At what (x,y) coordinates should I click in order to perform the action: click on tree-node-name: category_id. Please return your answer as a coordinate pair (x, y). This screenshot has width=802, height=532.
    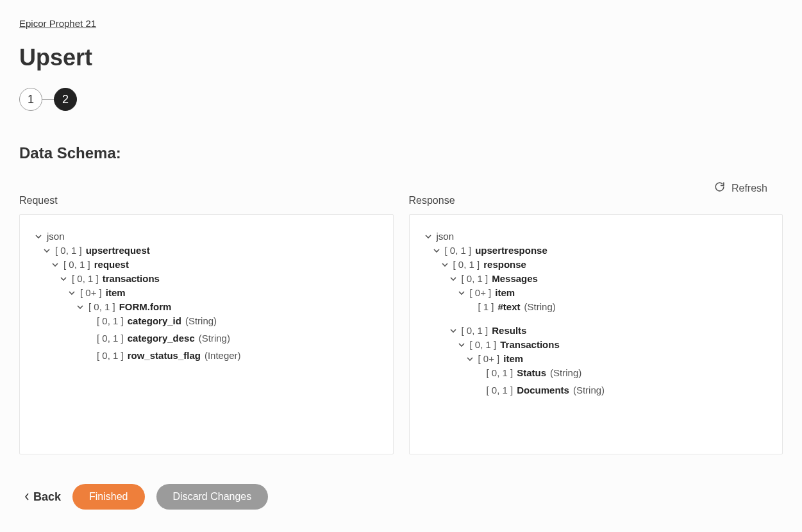
    Looking at the image, I should click on (155, 320).